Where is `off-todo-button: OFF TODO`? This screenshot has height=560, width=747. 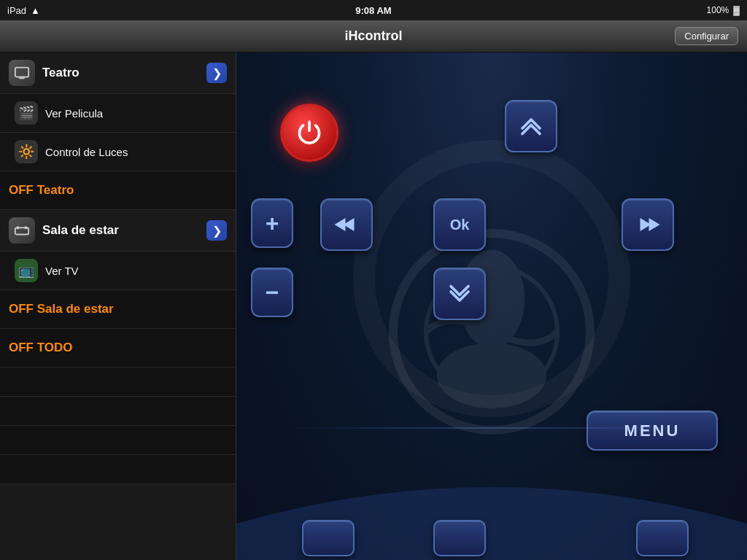
off-todo-button: OFF TODO is located at coordinates (118, 349).